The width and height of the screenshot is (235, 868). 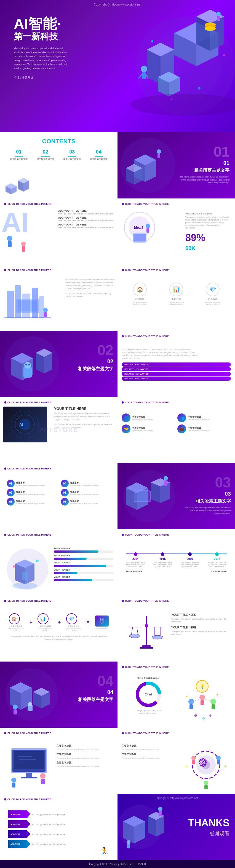 I want to click on step-circle-3: 03, so click(x=11, y=501).